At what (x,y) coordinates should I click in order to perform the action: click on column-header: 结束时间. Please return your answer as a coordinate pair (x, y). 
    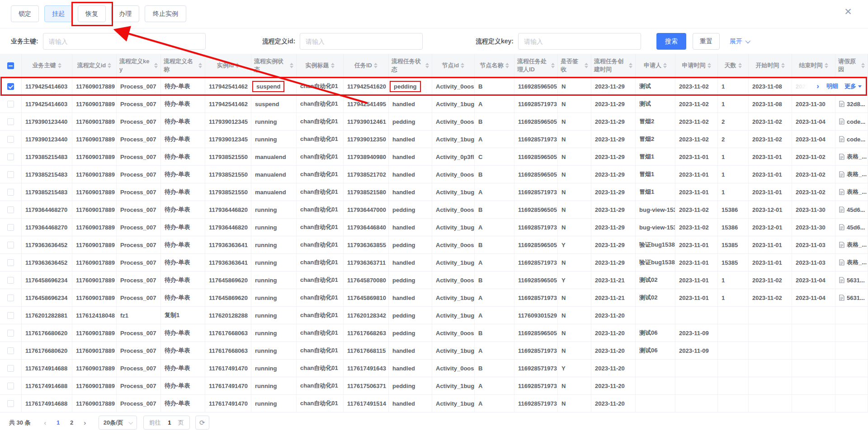
    Looking at the image, I should click on (814, 65).